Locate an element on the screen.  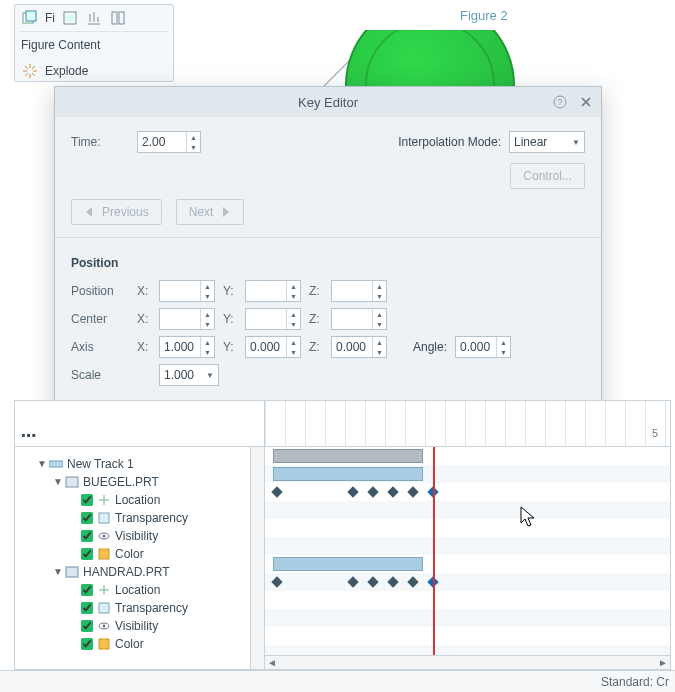
handrad-color-check is located at coordinates (87, 644).